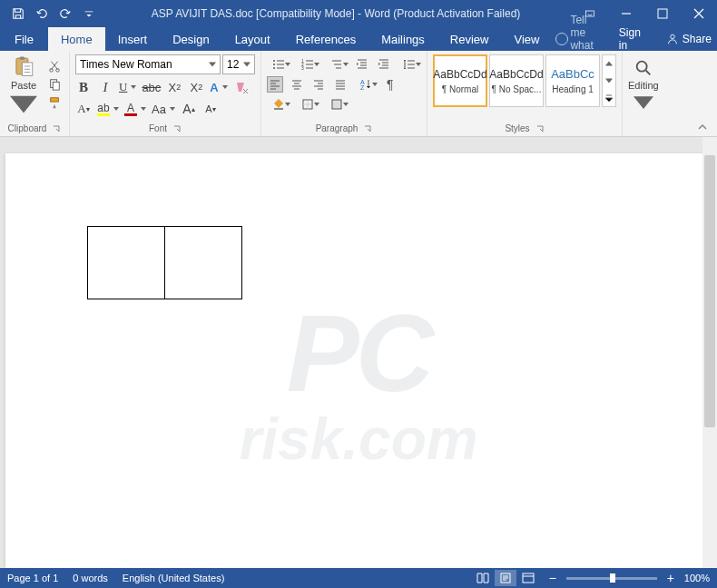 Image resolution: width=717 pixels, height=588 pixels. What do you see at coordinates (303, 68) in the screenshot?
I see `svg-text: 3` at bounding box center [303, 68].